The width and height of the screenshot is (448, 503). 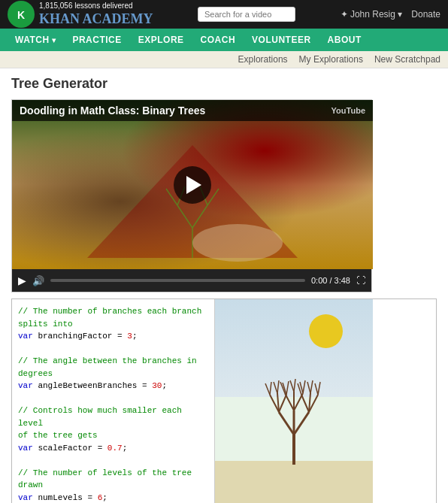 What do you see at coordinates (96, 14) in the screenshot?
I see `logo-text: 1,815,056 lessons delivered KHAN ACADEMY` at bounding box center [96, 14].